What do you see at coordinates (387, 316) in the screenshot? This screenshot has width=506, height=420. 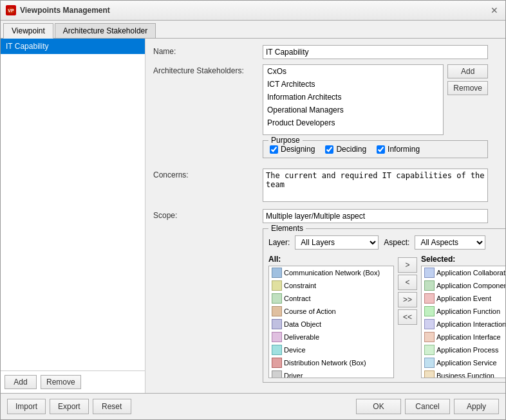 I see `elements-transfer-area: All: Communication Network (Box) Constra…` at bounding box center [387, 316].